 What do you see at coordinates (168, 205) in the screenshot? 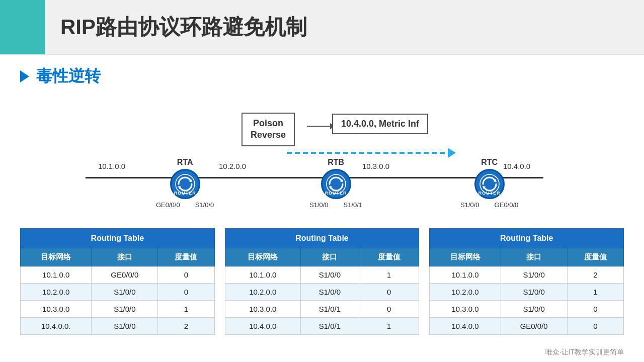
I see `rta-iface-left: GE0/0/0` at bounding box center [168, 205].